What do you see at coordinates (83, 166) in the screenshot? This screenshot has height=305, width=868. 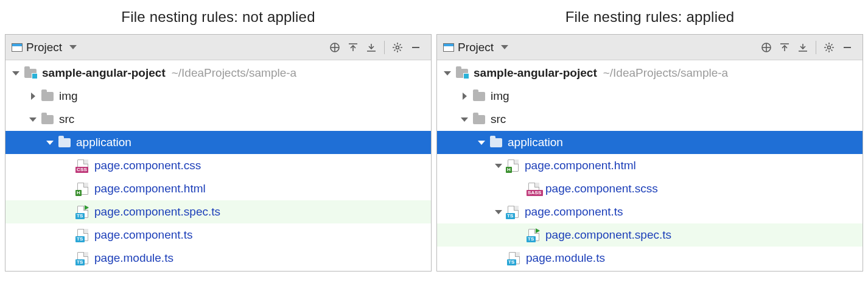 I see `css-file-icon: CSS` at bounding box center [83, 166].